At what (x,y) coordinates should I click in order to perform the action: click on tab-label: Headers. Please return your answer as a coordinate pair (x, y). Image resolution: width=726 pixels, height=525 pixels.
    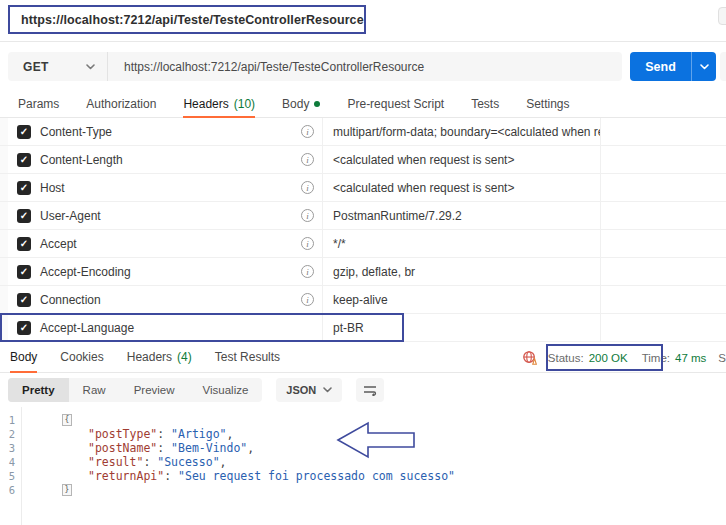
    Looking at the image, I should click on (206, 104).